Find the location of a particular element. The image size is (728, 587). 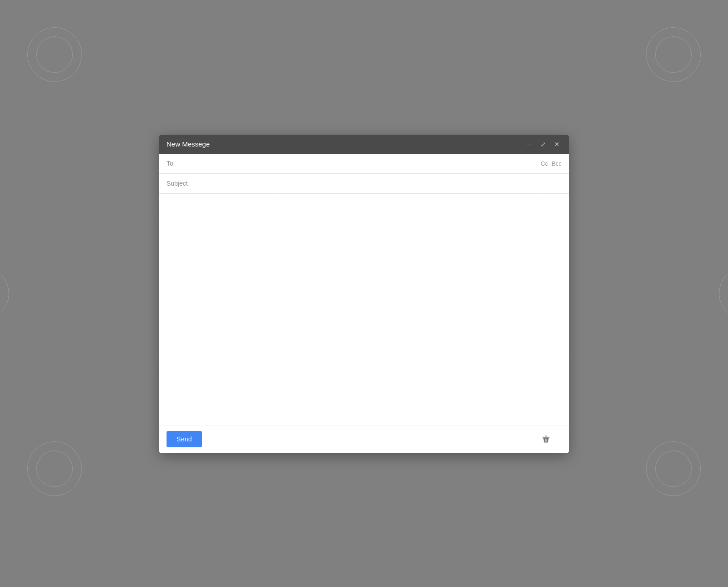

more-options-button is located at coordinates (560, 439).